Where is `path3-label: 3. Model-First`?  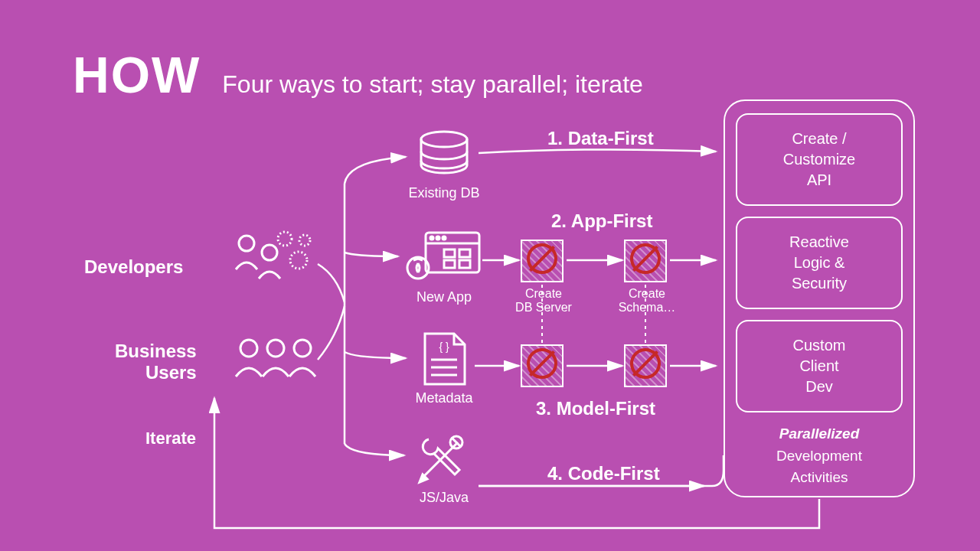
path3-label: 3. Model-First is located at coordinates (596, 409).